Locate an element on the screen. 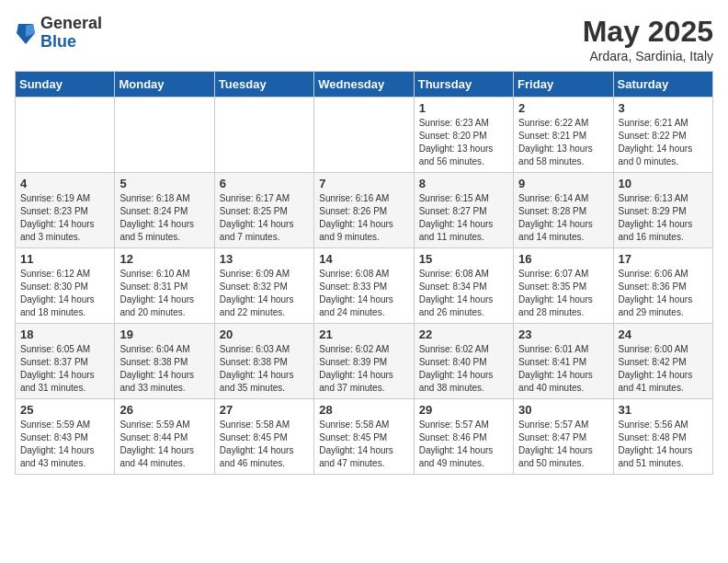  day-number: 7 is located at coordinates (364, 184).